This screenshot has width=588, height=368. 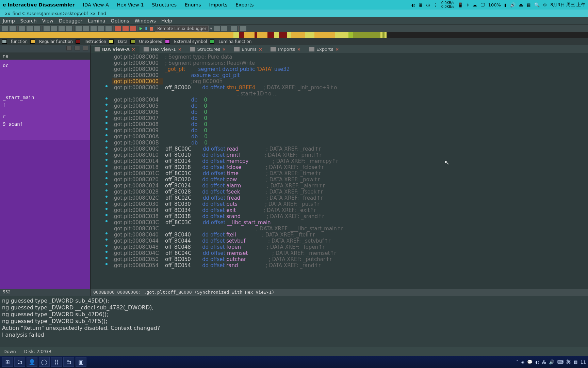 What do you see at coordinates (45, 65) in the screenshot?
I see `function-row: oc` at bounding box center [45, 65].